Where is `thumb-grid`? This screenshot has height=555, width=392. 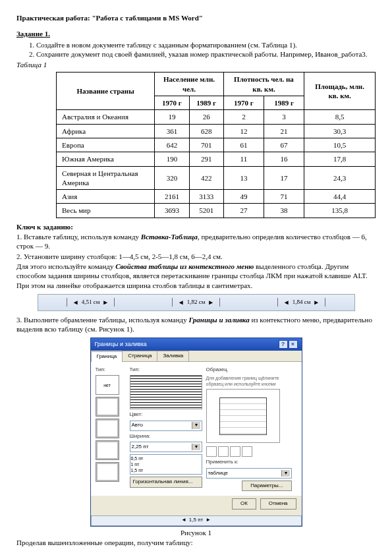 thumb-grid is located at coordinates (107, 450).